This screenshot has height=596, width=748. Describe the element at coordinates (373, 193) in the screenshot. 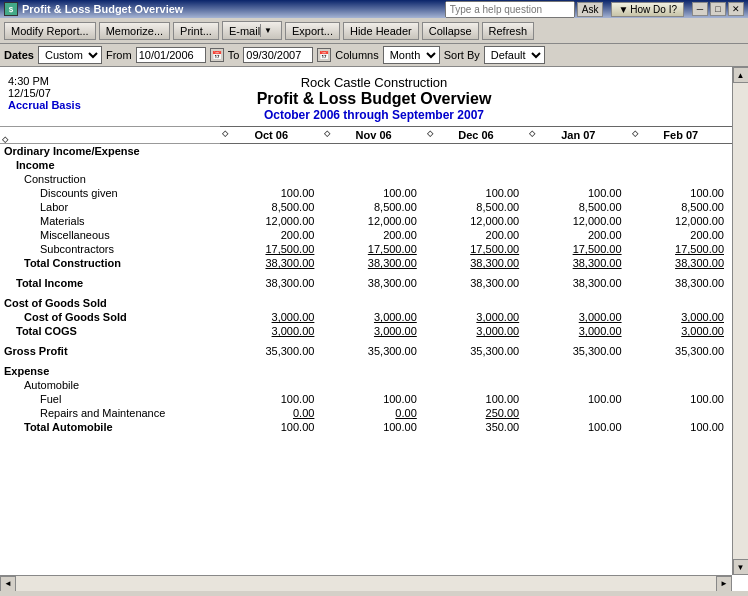

I see `val-discounts-nov: 100.00` at that location.